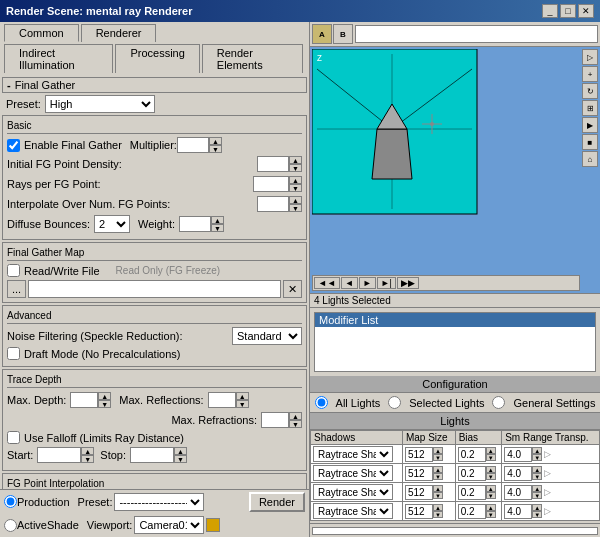 The image size is (600, 537). Describe the element at coordinates (537, 496) in the screenshot. I see `transp-dn-2: ▼` at that location.